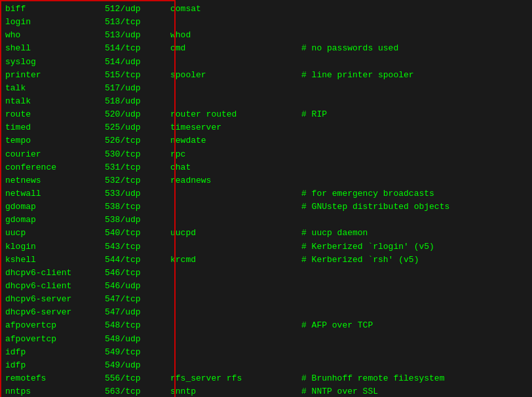 The width and height of the screenshot is (532, 397). Describe the element at coordinates (52, 391) in the screenshot. I see `service-name: nntps` at that location.